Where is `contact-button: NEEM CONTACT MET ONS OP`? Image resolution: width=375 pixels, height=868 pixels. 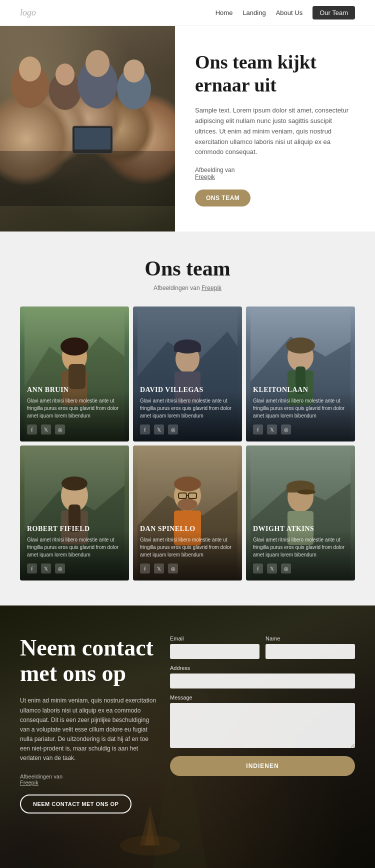
contact-button: NEEM CONTACT MET ONS OP is located at coordinates (76, 804).